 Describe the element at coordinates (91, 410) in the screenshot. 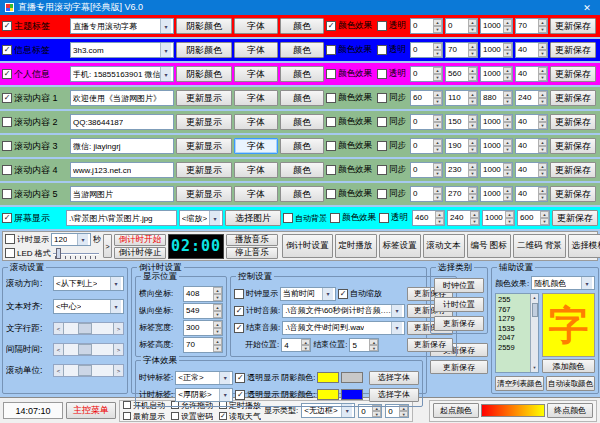

I see `main-menu-button: 主控菜单` at that location.